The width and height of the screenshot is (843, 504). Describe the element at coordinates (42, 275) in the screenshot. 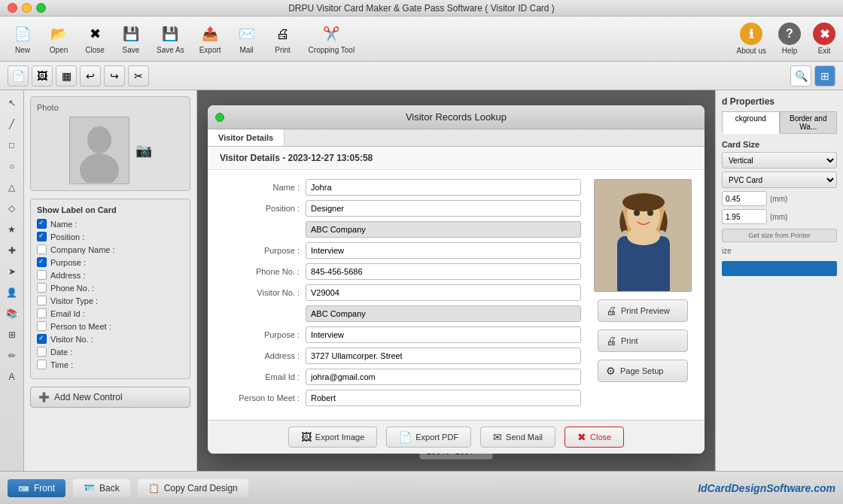

I see `checkbox-address-check` at that location.